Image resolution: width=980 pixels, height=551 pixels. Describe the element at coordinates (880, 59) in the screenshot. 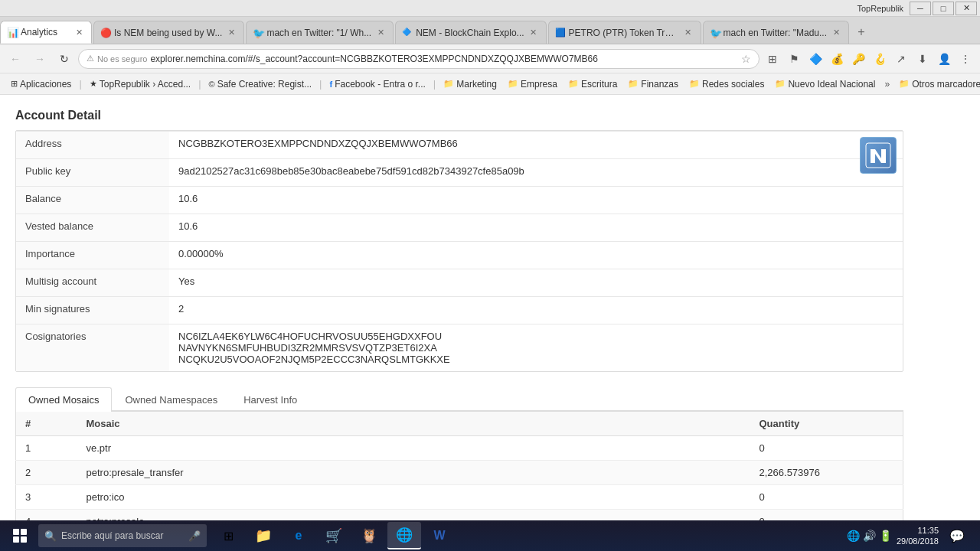

I see `hook-icon: 🪝` at that location.